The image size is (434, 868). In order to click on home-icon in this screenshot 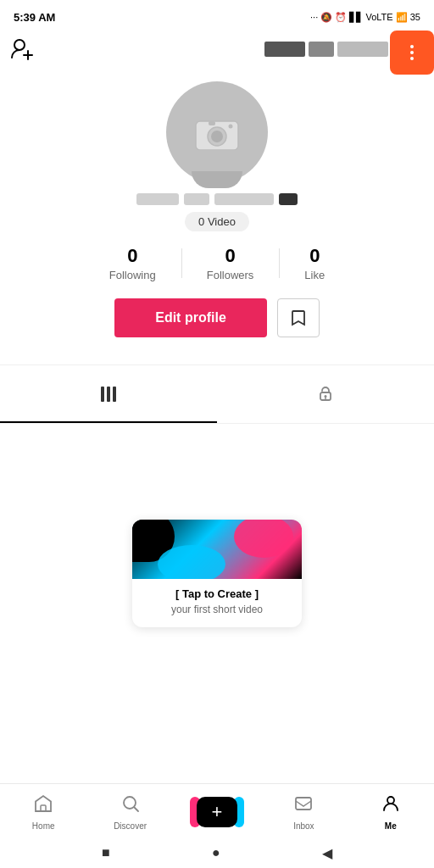, I will do `click(43, 806)`.